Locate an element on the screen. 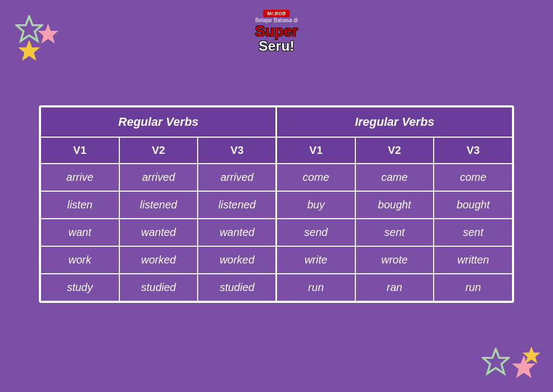 The height and width of the screenshot is (392, 553). table-row: listenlistenedlistenedbuyboughtbought is located at coordinates (276, 205).